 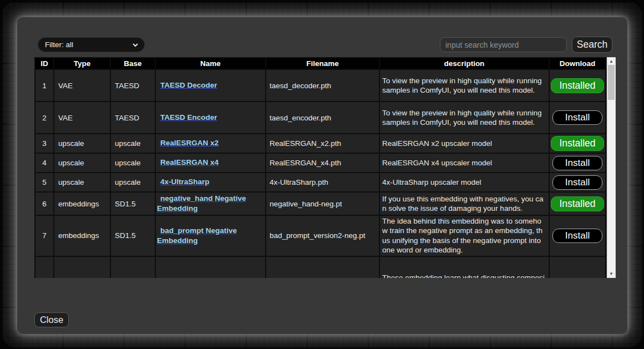 What do you see at coordinates (185, 182) in the screenshot?
I see `model-name-link: 4x-UltraSharp` at bounding box center [185, 182].